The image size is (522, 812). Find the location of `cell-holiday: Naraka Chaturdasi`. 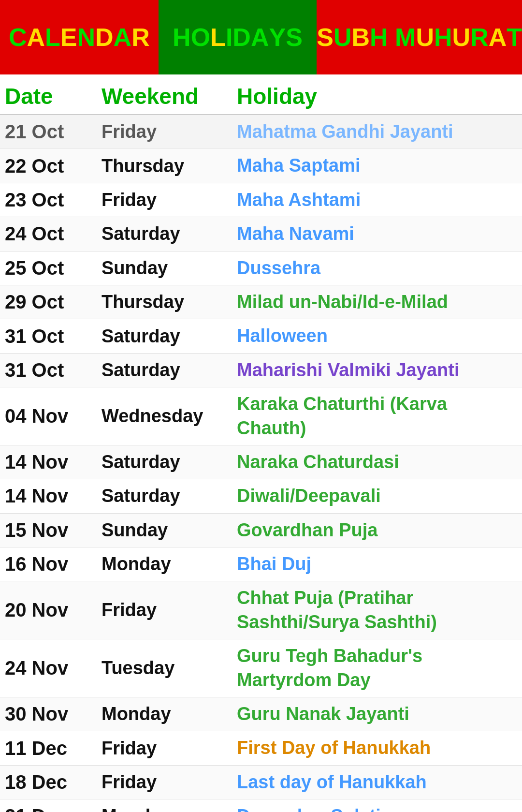

cell-holiday: Naraka Chaturdasi is located at coordinates (377, 462).